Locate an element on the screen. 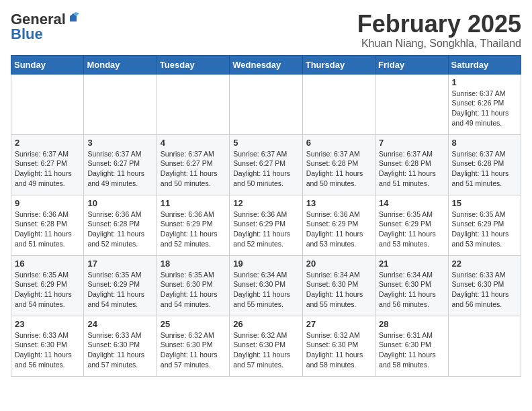 The image size is (532, 411). weekday-header: Saturday is located at coordinates (484, 64).